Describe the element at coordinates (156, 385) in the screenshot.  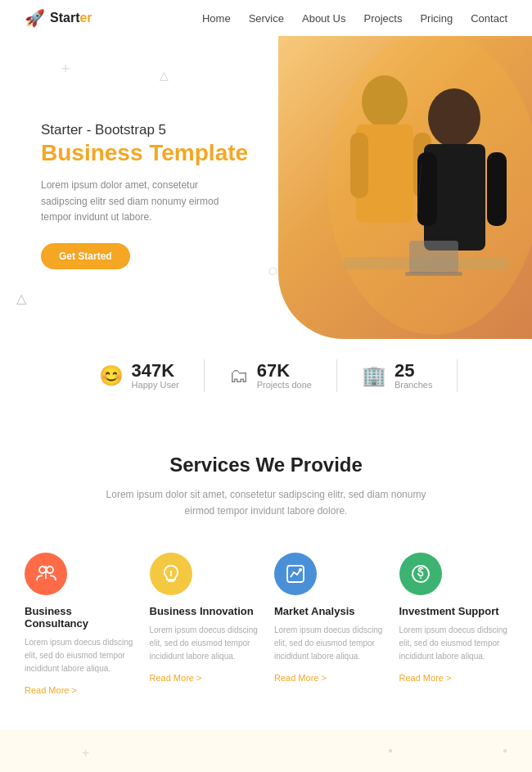
I see `stat-label-users: Happy User` at that location.